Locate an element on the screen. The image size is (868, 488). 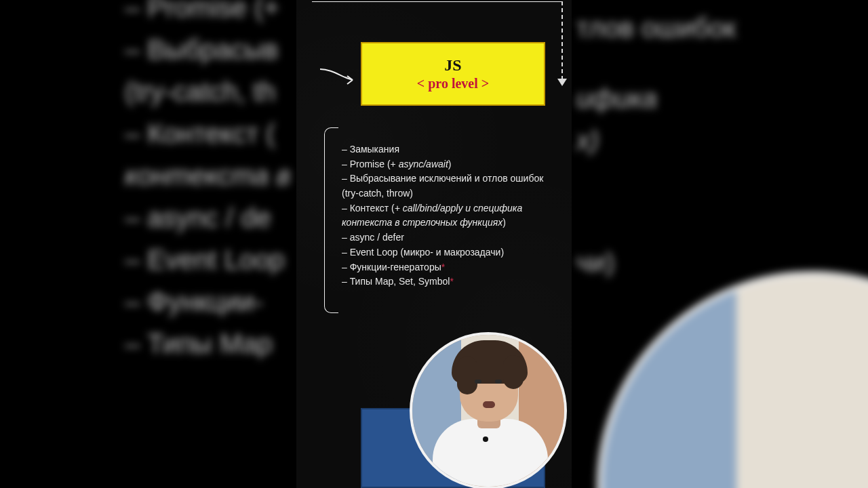
list-text: – Promise (+ is located at coordinates (370, 164).